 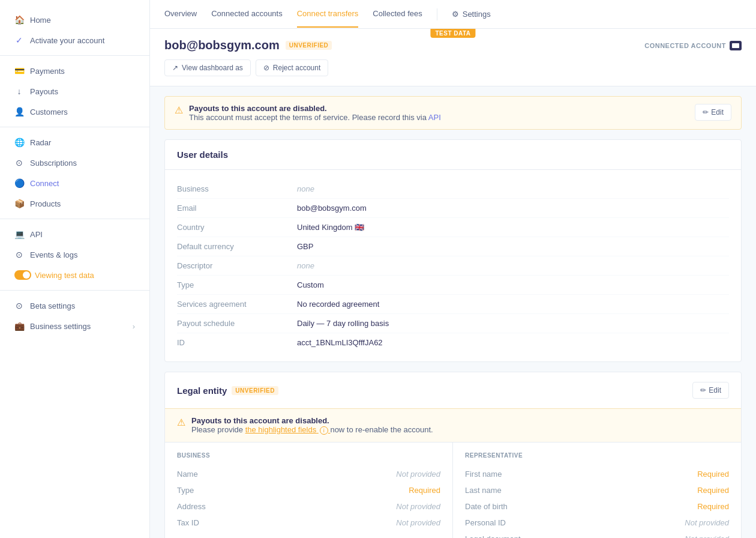 I want to click on detail-value: none, so click(x=306, y=265).